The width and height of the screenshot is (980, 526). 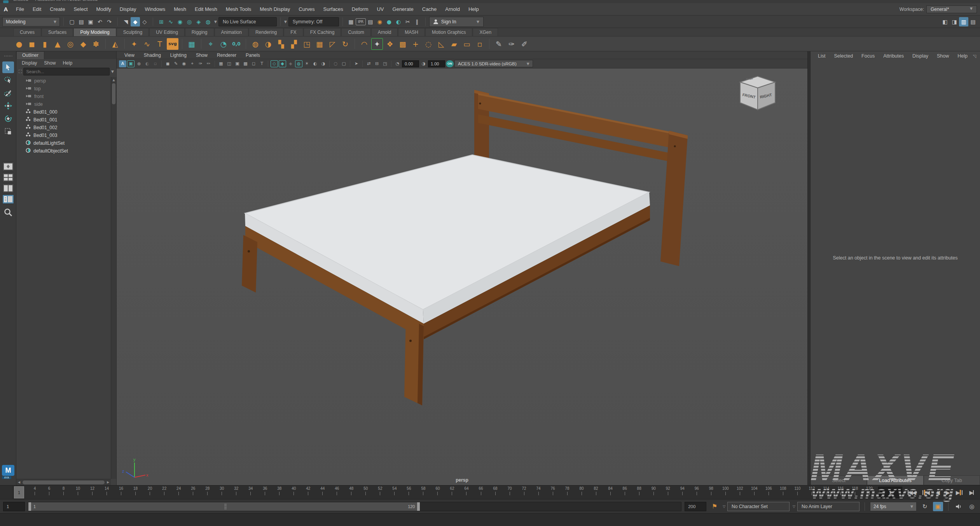 I want to click on timeline-frame-64: 64, so click(x=466, y=493).